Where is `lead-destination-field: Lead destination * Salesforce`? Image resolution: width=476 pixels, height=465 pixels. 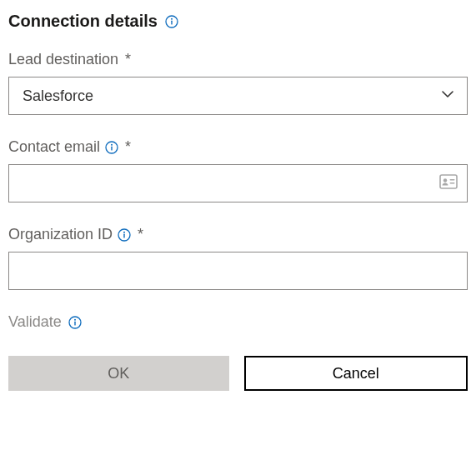
lead-destination-field: Lead destination * Salesforce is located at coordinates (238, 83).